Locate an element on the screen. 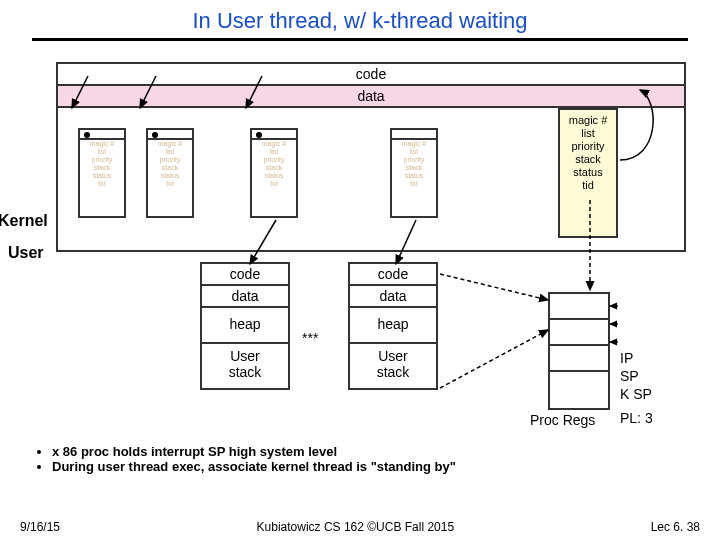 Image resolution: width=720 pixels, height=540 pixels. reg-sp: SP is located at coordinates (630, 376).